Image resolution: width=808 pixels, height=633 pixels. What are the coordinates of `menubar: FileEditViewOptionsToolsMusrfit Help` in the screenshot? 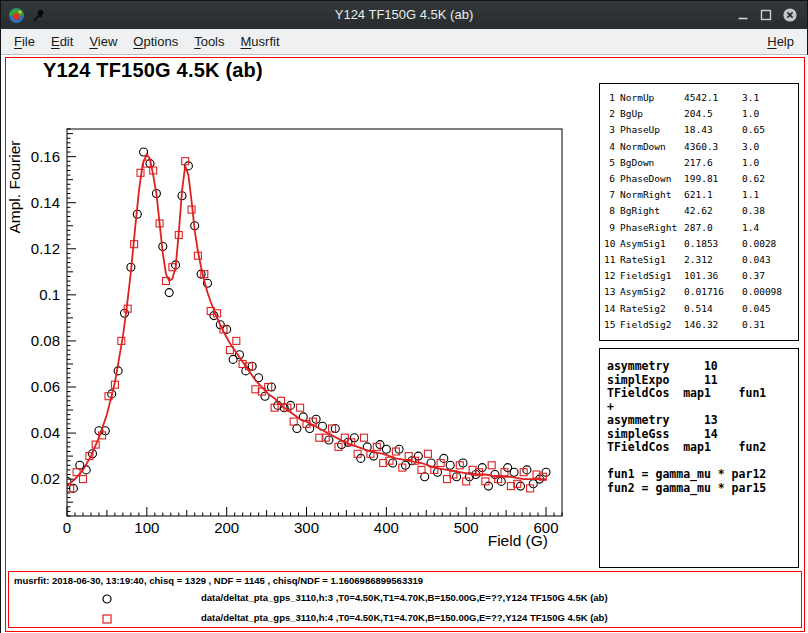 It's located at (404, 42).